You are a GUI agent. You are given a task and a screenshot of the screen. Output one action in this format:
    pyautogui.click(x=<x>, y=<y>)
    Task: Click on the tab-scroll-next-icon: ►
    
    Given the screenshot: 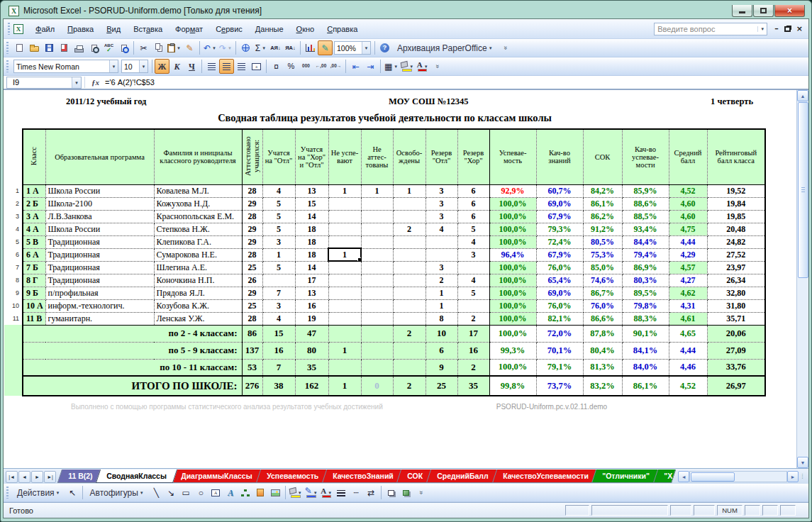 What is the action you would take?
    pyautogui.click(x=37, y=477)
    